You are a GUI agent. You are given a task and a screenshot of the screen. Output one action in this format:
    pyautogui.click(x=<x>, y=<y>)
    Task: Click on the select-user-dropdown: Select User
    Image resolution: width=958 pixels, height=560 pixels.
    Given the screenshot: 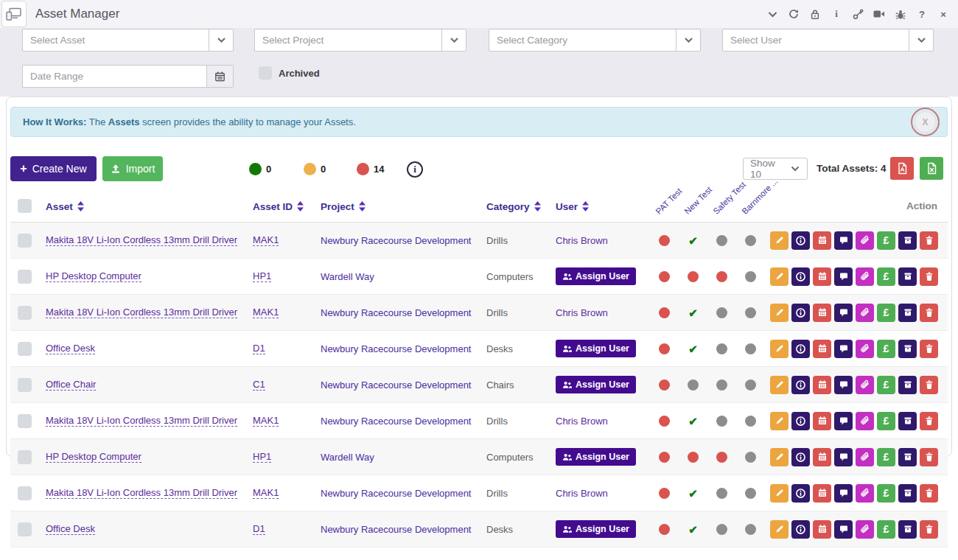 What is the action you would take?
    pyautogui.click(x=828, y=40)
    